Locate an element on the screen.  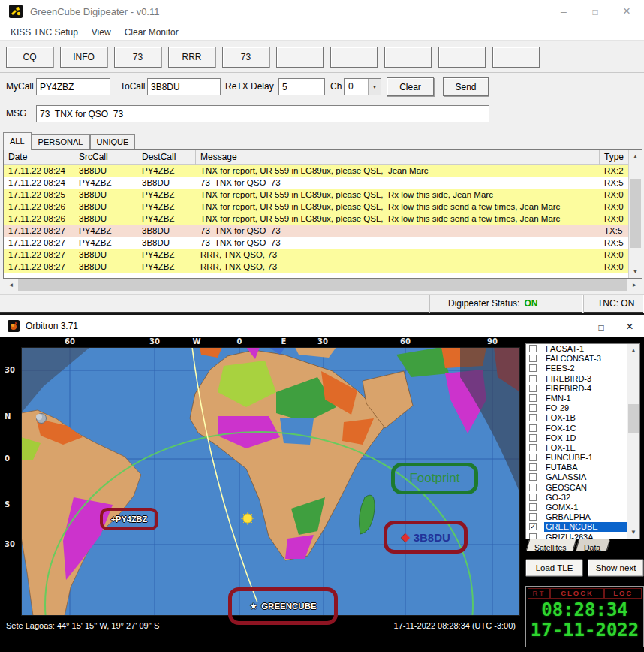
quick-button-73-3: 73 is located at coordinates (138, 57).